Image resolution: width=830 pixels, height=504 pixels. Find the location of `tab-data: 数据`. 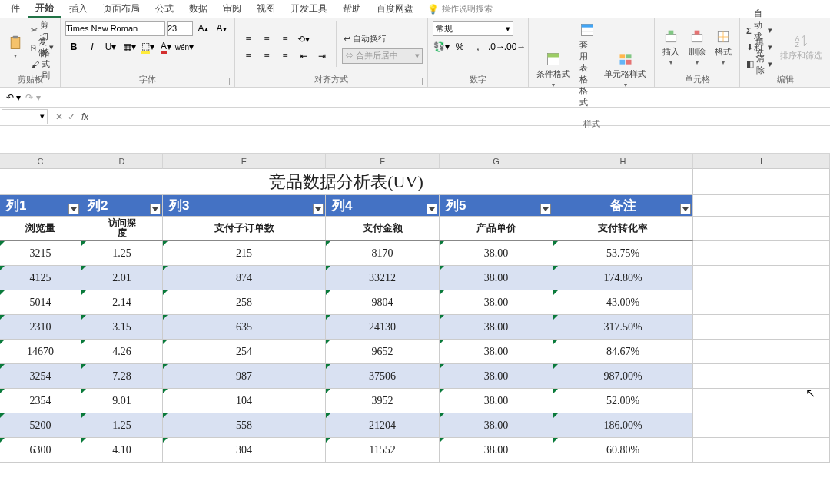

tab-data: 数据 is located at coordinates (198, 9).